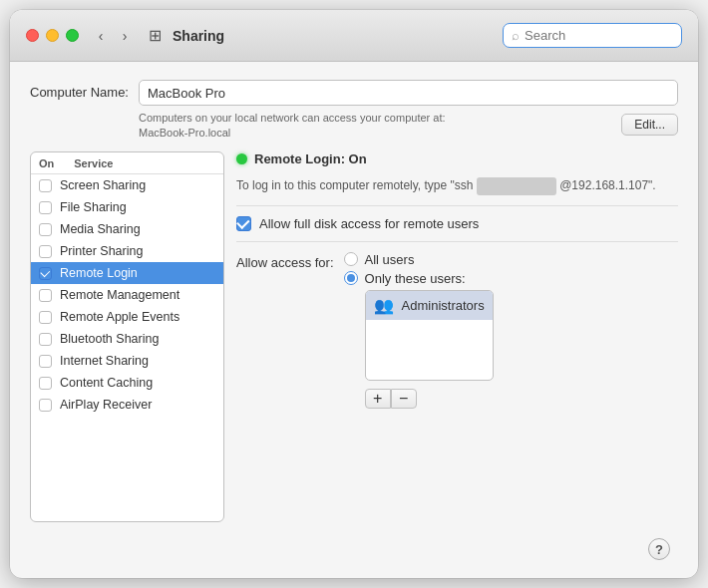 The image size is (708, 588). I want to click on service-item-screen-sharing: Screen Sharing, so click(128, 185).